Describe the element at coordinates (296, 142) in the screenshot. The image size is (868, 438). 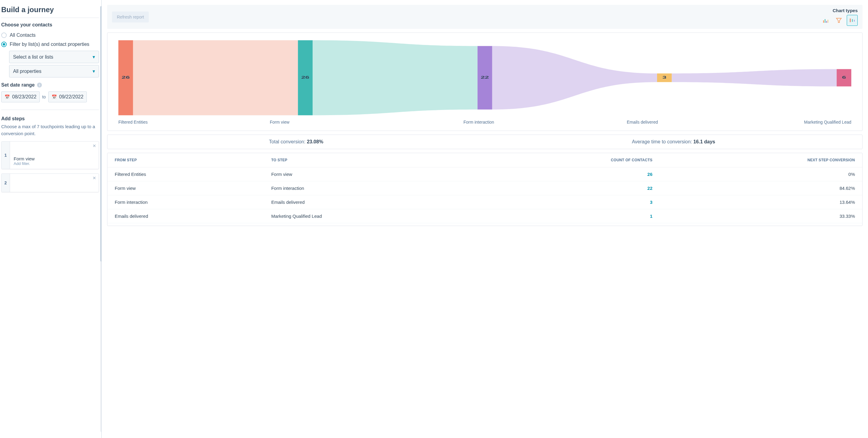
I see `stat-total-conversion: Total conversion: 23.08%` at that location.